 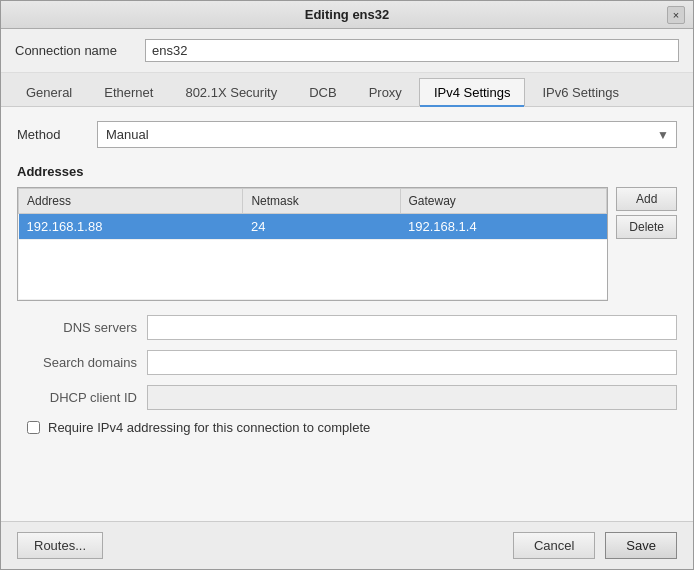 I want to click on footer-right: Cancel Save, so click(x=595, y=546).